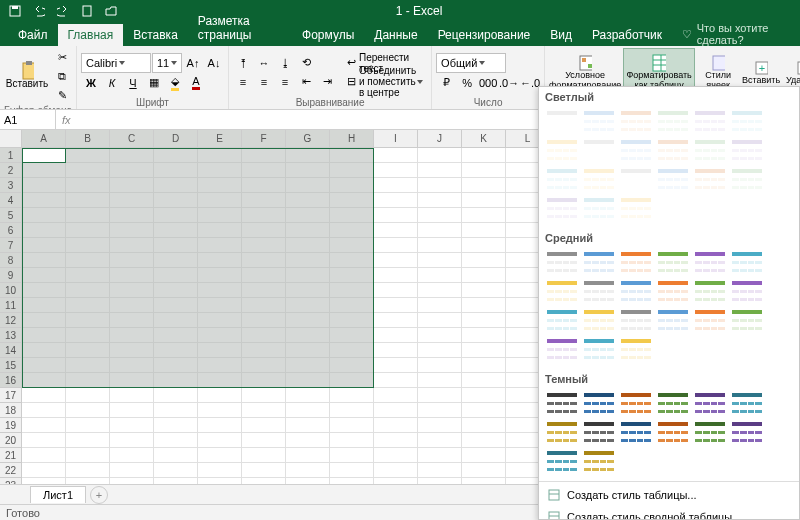 The width and height of the screenshot is (800, 520). What do you see at coordinates (285, 63) in the screenshot?
I see `align-bottom-button: ⭳` at bounding box center [285, 63].